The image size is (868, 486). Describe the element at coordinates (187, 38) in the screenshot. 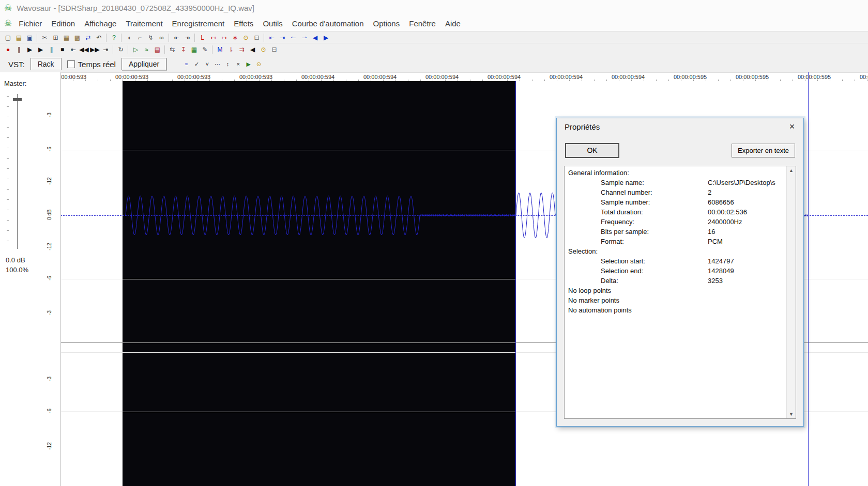

I see `zoom-wave-out-icon: ↠` at that location.